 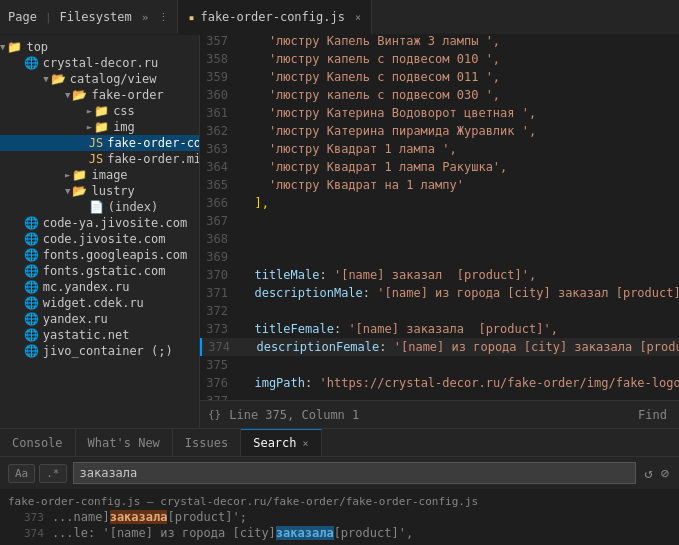 I want to click on search-results: fake-order-config.js — crystal-decor.ru/…, so click(x=340, y=517).